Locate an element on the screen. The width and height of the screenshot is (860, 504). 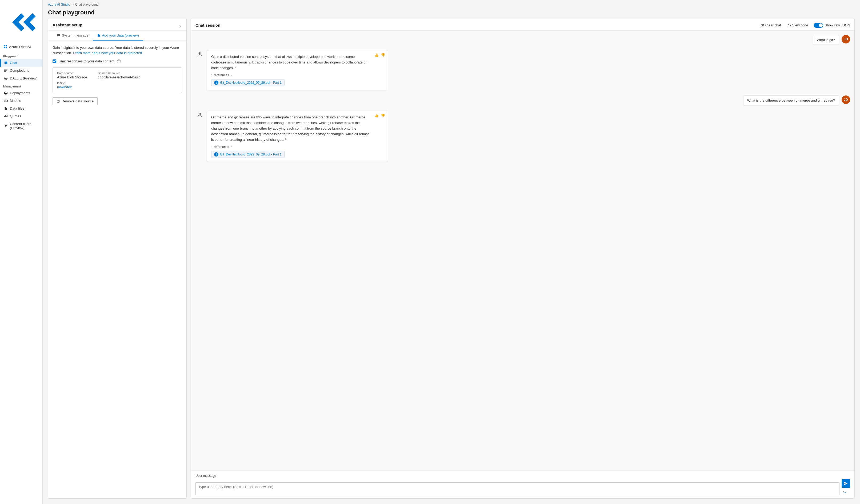
tab-add-your-data: Add your data (preview) is located at coordinates (118, 35).